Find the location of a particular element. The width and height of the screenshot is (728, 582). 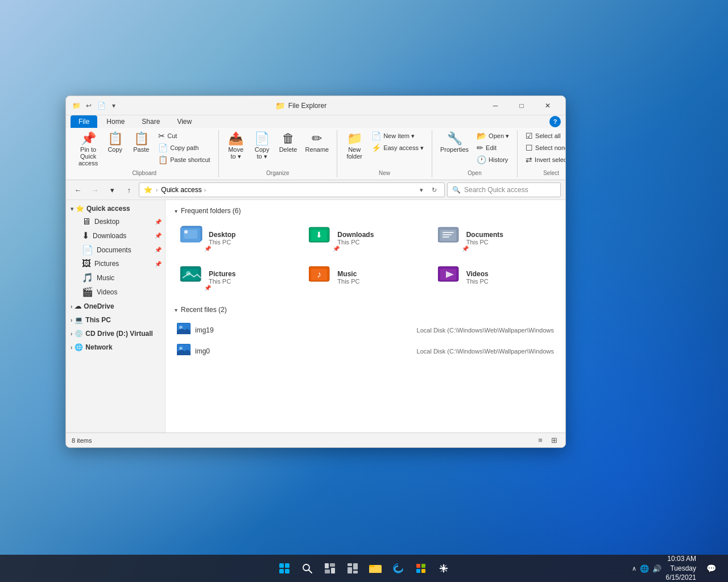

taskview-btn is located at coordinates (330, 568).